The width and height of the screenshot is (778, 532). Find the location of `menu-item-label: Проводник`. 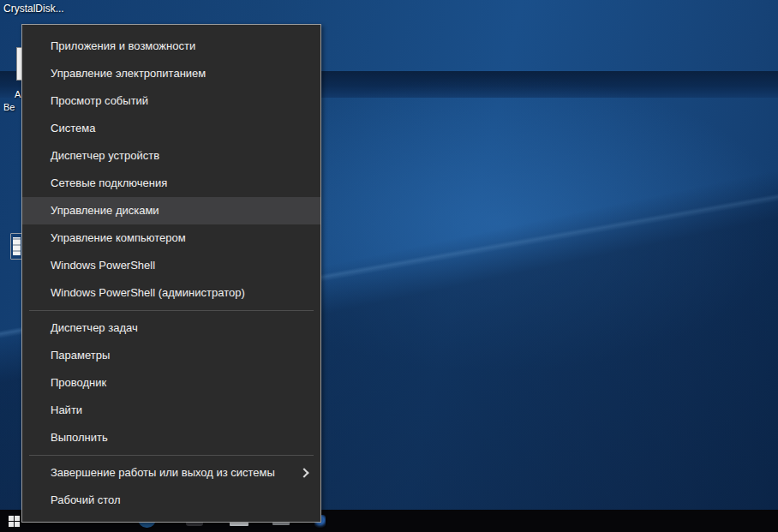

menu-item-label: Проводник is located at coordinates (79, 382).